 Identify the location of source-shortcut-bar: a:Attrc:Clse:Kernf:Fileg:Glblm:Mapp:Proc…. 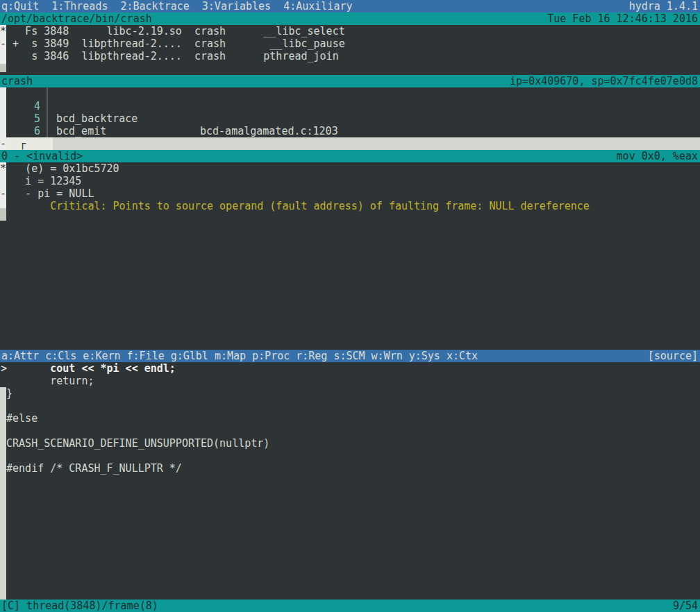
(350, 356).